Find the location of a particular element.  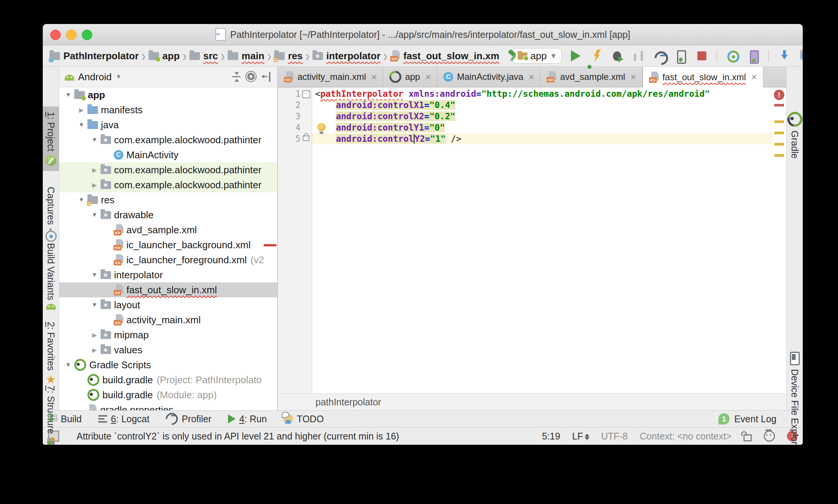

breadcrumb-item-src: src is located at coordinates (204, 56).